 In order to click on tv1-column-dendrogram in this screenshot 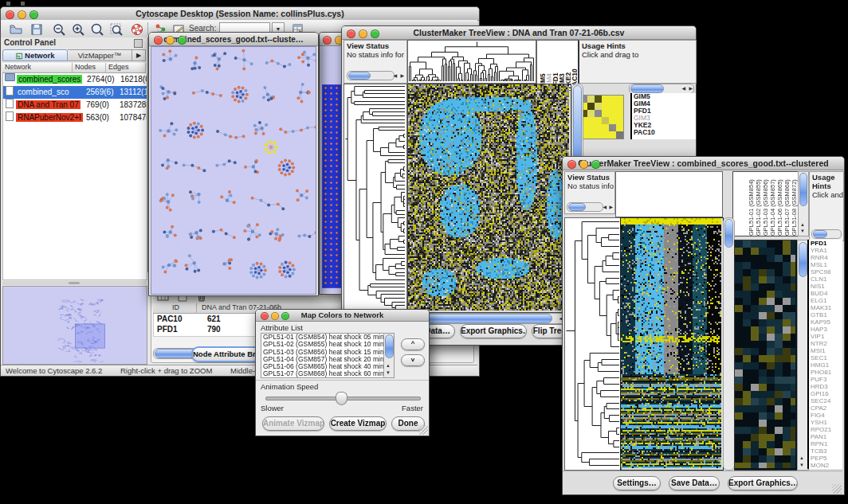, I will do `click(472, 62)`.